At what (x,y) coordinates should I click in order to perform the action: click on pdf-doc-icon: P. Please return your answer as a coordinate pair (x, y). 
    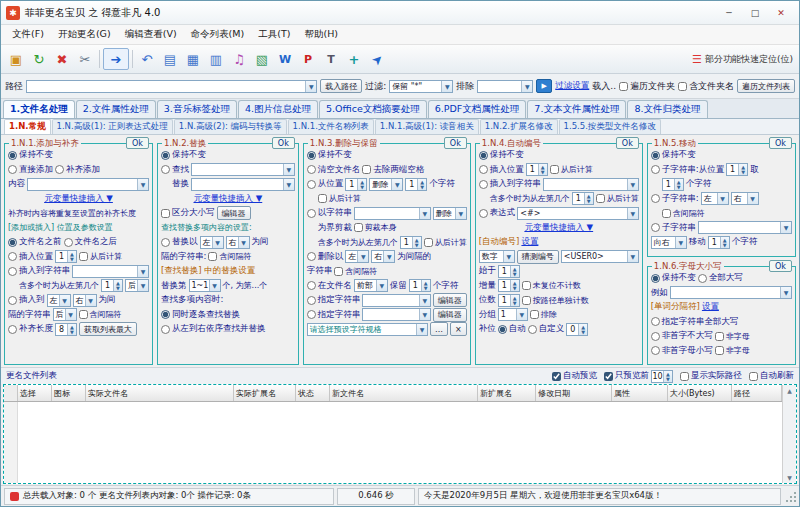
    Looking at the image, I should click on (308, 59).